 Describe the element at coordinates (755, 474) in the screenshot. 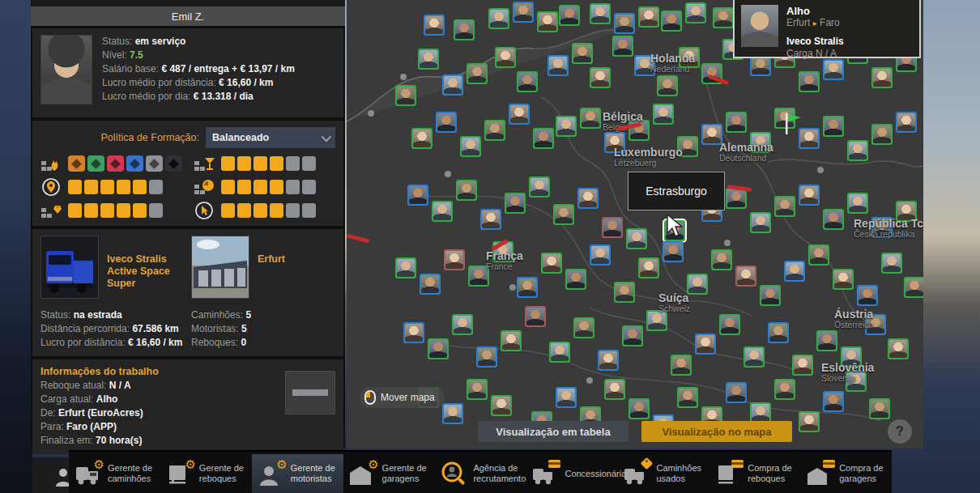

I see `tab-compra-de-reboques: Compra de reboques` at that location.